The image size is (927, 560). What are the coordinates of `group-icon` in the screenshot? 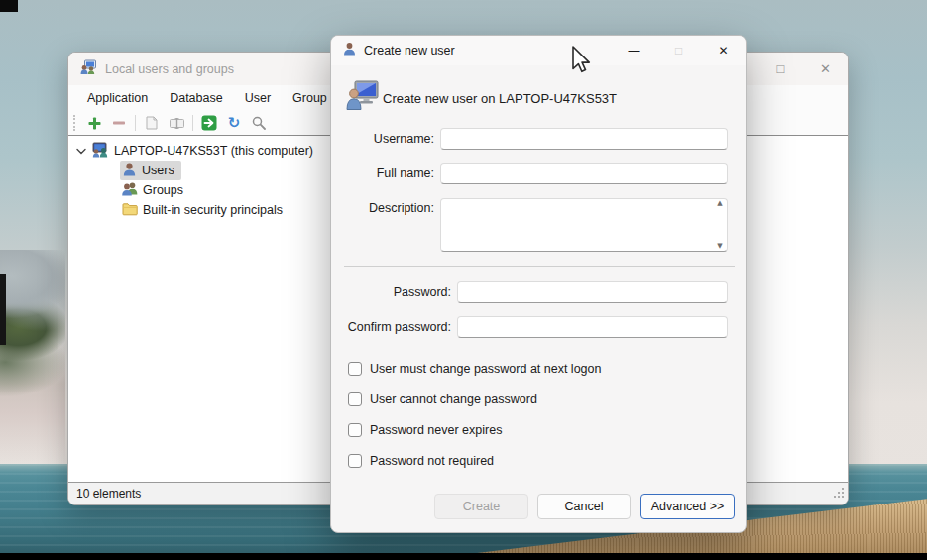 It's located at (130, 190).